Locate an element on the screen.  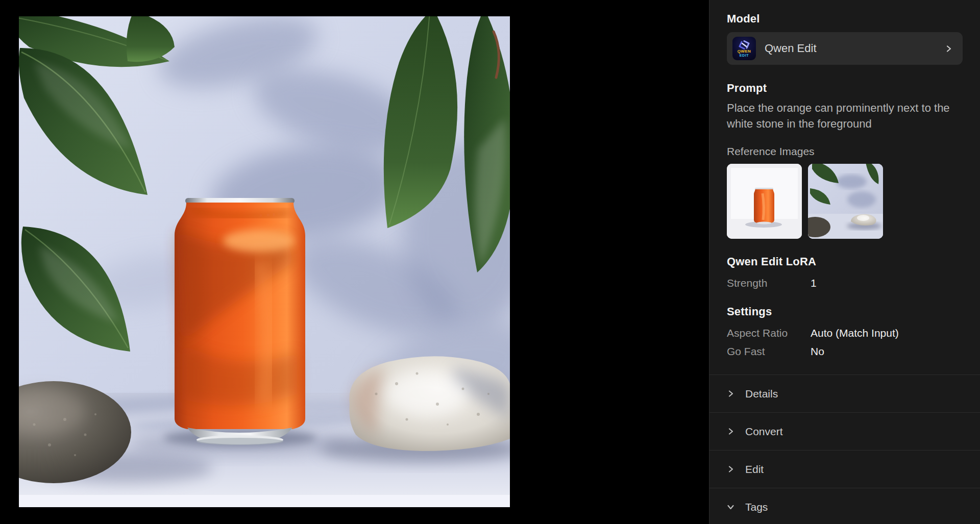
strength-value: 1 is located at coordinates (814, 283).